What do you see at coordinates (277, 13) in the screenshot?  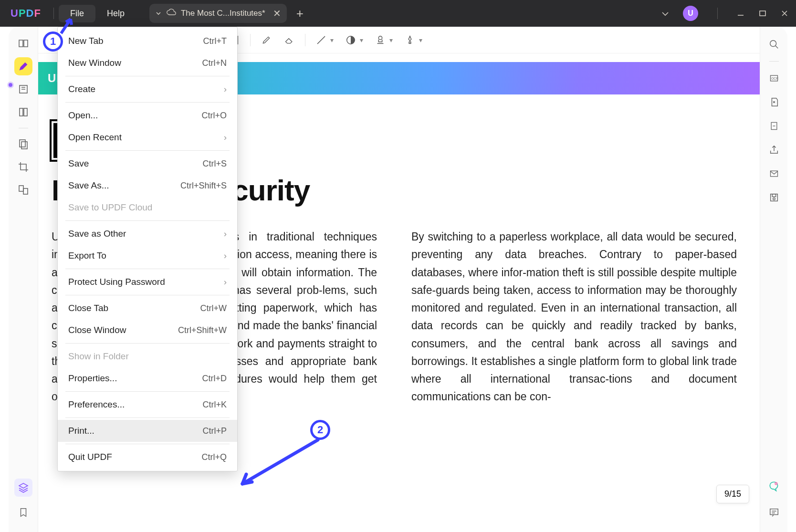 I see `tab-close-icon: ✕` at bounding box center [277, 13].